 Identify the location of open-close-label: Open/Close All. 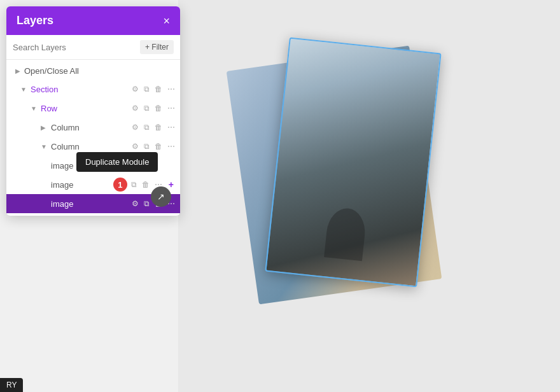
(52, 71).